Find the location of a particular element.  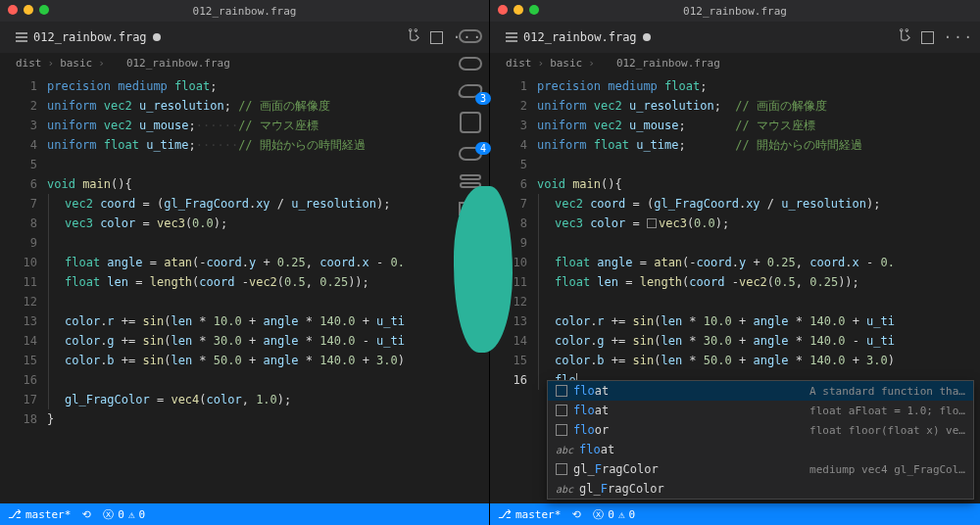

suggestion-item: abcfloat is located at coordinates (760, 450).